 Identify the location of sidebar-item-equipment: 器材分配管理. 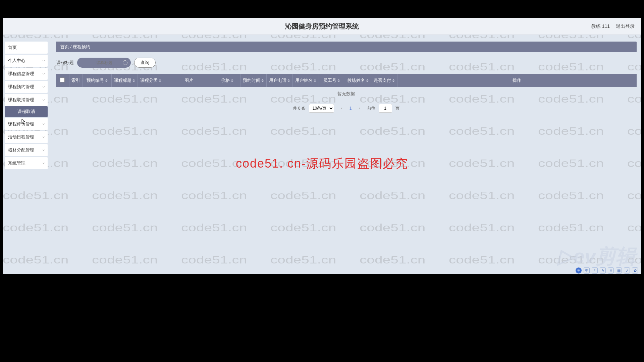
(26, 150).